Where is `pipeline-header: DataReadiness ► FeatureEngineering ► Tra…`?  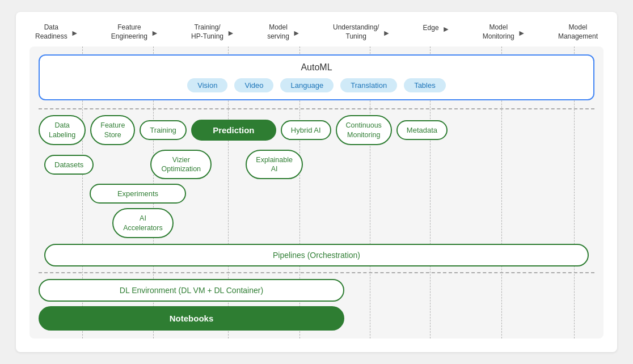
pipeline-header: DataReadiness ► FeatureEngineering ► Tra… is located at coordinates (317, 32).